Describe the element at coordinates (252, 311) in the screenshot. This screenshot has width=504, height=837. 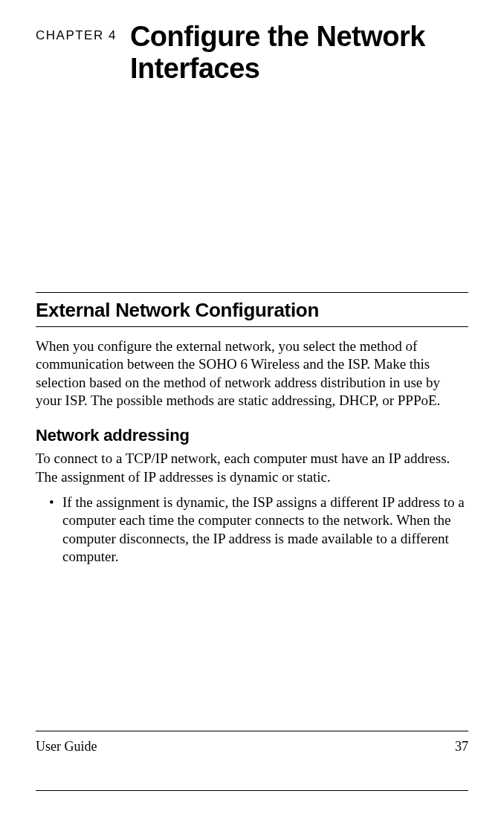
I see `section-heading: External Network Configuration` at that location.